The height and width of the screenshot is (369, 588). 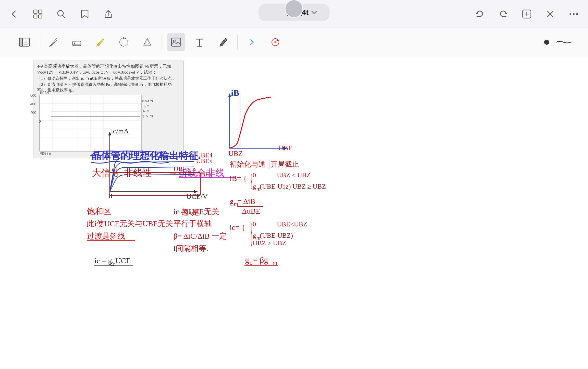 What do you see at coordinates (122, 173) in the screenshot?
I see `svg-text: 大信号. 非线性` at bounding box center [122, 173].